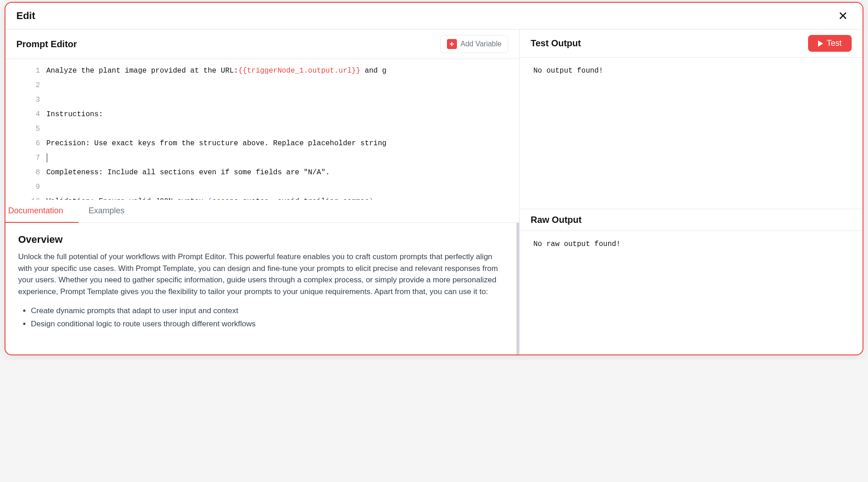 Image resolution: width=868 pixels, height=482 pixels. What do you see at coordinates (283, 172) in the screenshot?
I see `line-content: Completeness: Include all sections even …` at bounding box center [283, 172].